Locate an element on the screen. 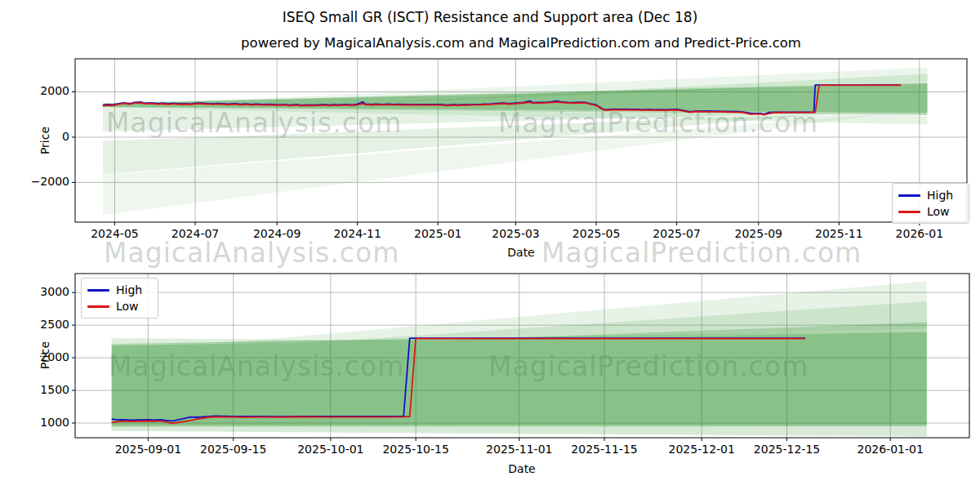 Image resolution: width=980 pixels, height=490 pixels. subtitle: powered by MagicalAnalysis.com and Magic… is located at coordinates (521, 42).